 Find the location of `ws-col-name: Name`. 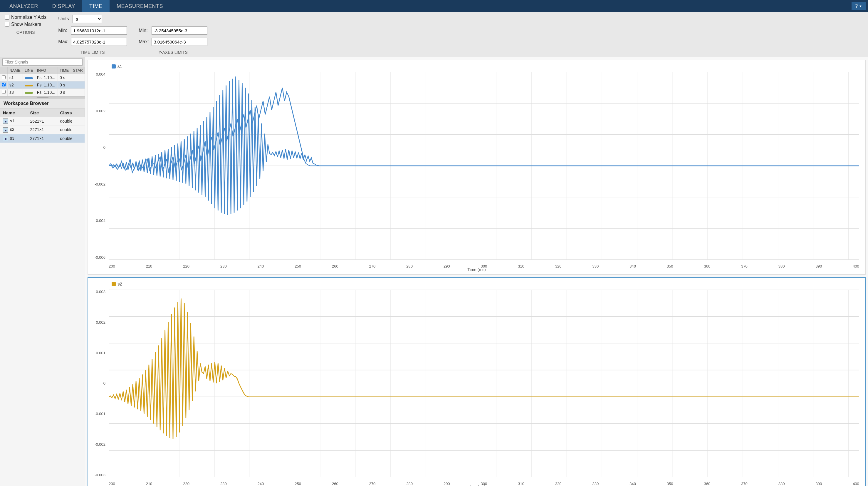

ws-col-name: Name is located at coordinates (13, 113).